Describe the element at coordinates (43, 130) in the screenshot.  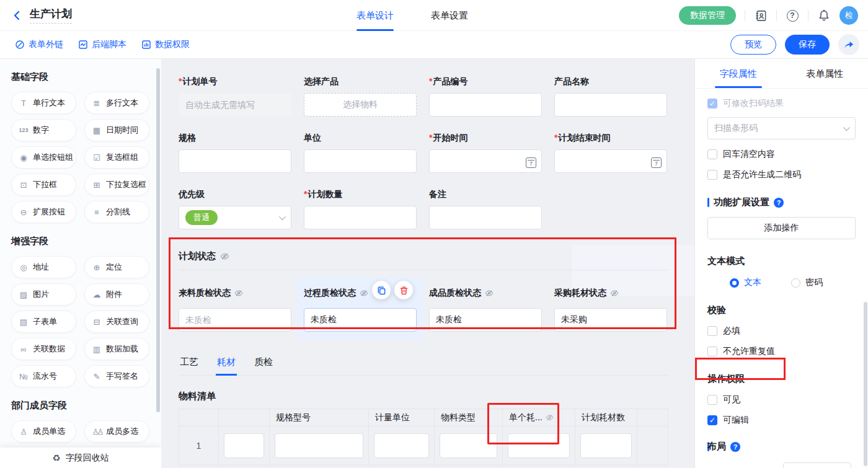
I see `field-type-number: 123数字` at that location.